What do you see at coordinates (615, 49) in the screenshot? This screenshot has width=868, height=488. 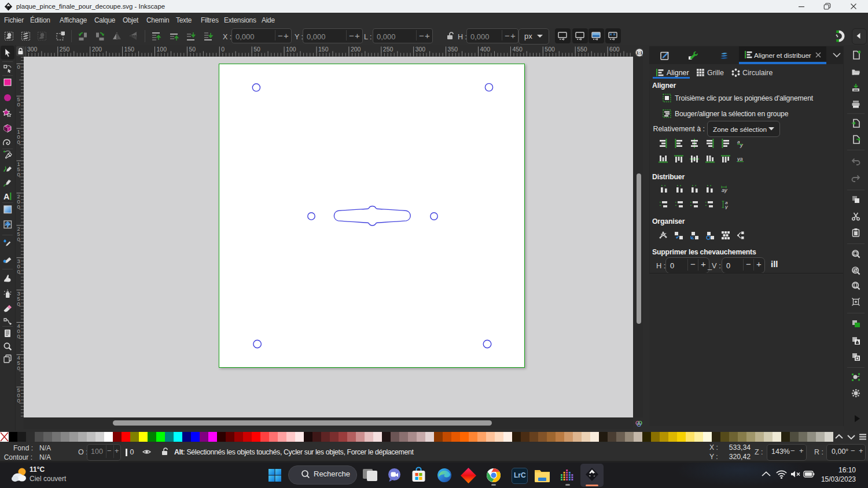 I see `svg-text: 600` at bounding box center [615, 49].